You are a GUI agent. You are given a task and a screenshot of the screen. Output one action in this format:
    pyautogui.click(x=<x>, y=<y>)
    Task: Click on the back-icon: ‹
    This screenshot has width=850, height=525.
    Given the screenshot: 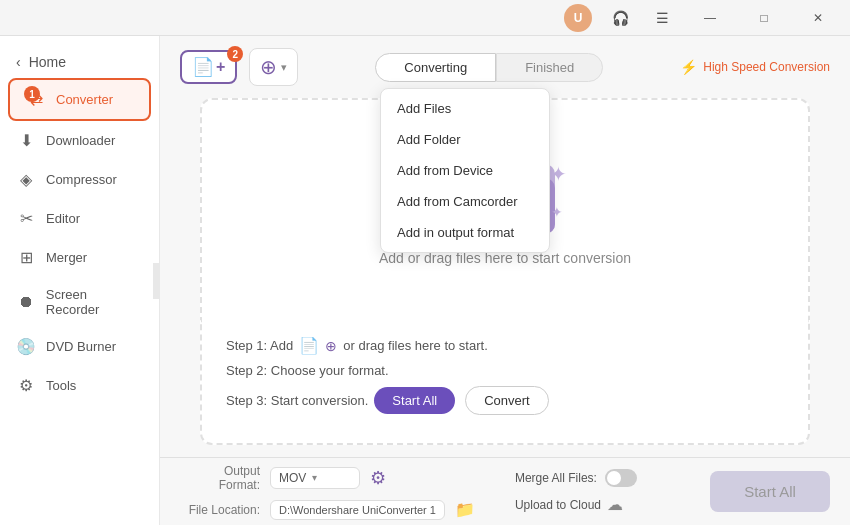 What is the action you would take?
    pyautogui.click(x=18, y=62)
    